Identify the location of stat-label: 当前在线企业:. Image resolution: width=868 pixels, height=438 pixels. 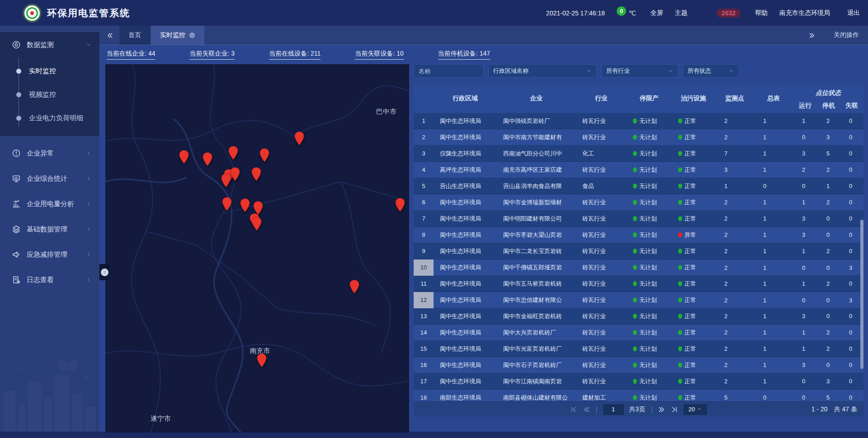
(127, 53).